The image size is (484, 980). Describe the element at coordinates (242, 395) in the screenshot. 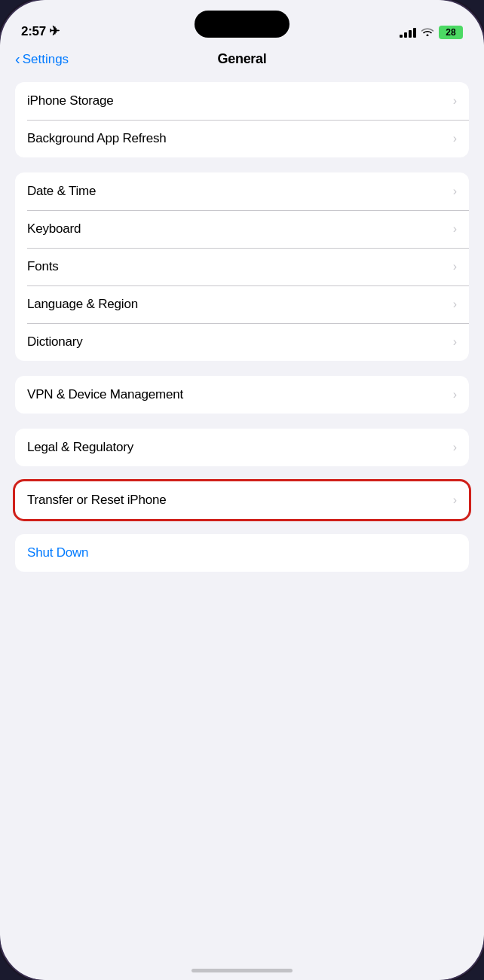

I see `vpn-device-row: VPN & Device Management ›` at that location.